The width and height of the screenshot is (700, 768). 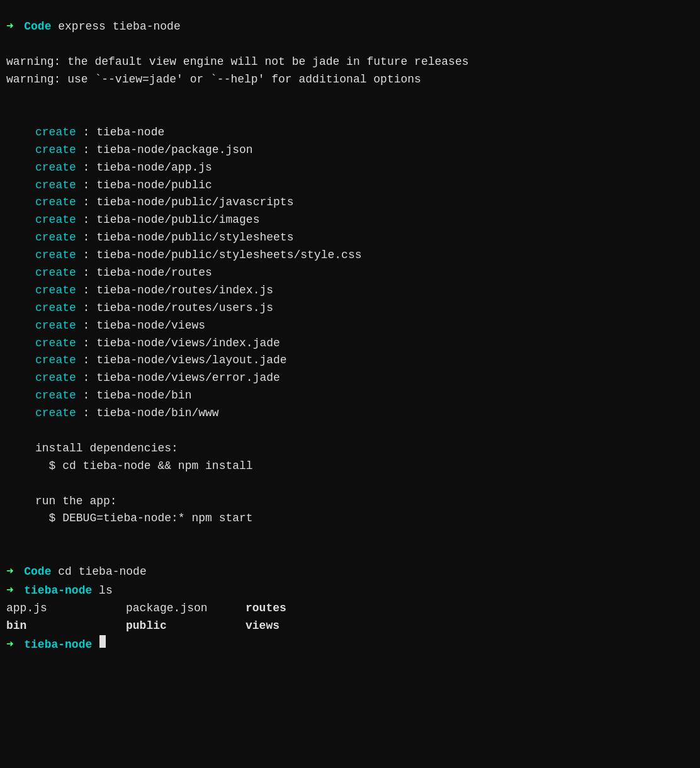 What do you see at coordinates (144, 186) in the screenshot?
I see `create-path: : tieba-node/public` at bounding box center [144, 186].